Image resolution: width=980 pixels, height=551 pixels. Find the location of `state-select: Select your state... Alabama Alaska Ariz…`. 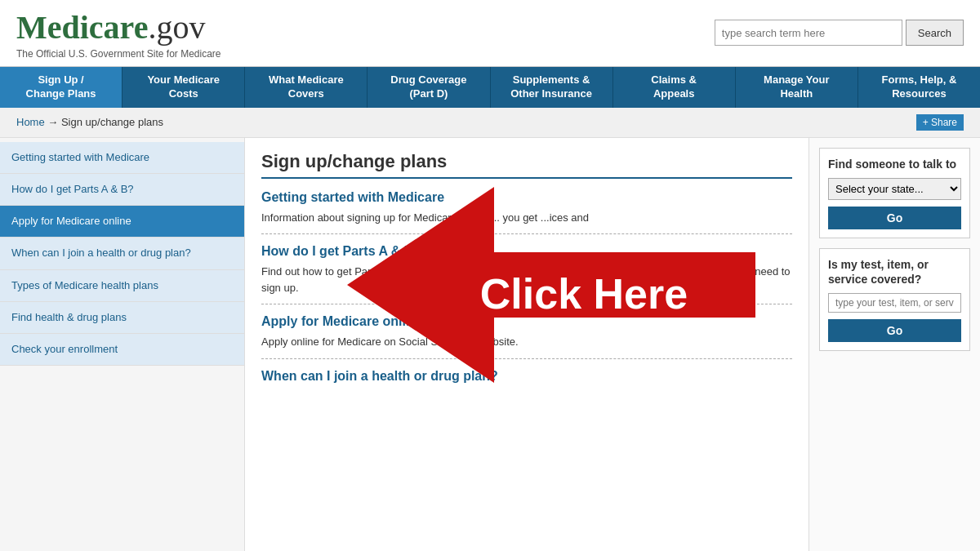

state-select: Select your state... Alabama Alaska Ariz… is located at coordinates (895, 189).